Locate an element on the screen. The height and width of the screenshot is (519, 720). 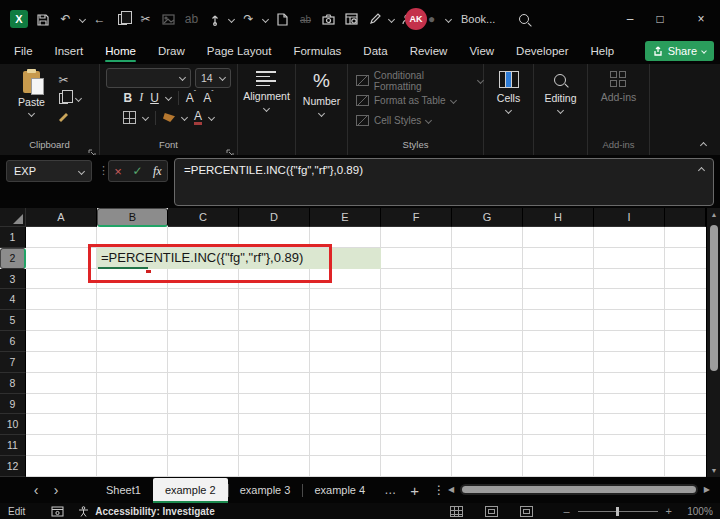
prev-sheet-icon: ‹ is located at coordinates (36, 490).